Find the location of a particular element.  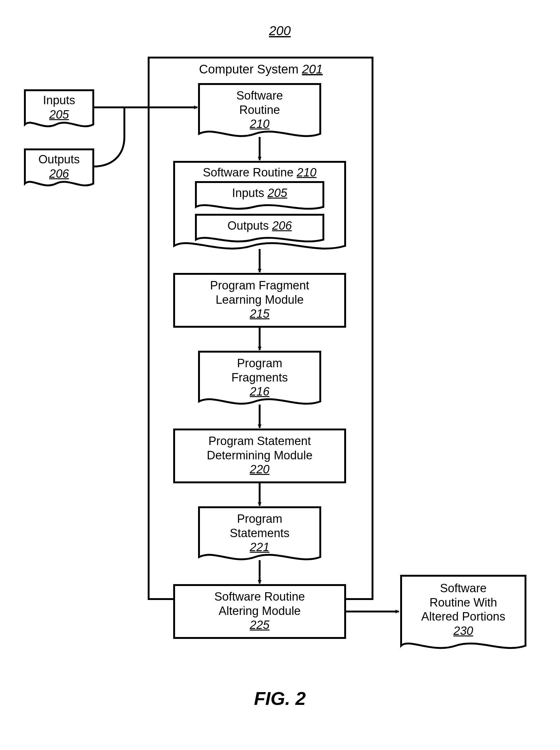

frag-learning-ref: 215 is located at coordinates (260, 314).